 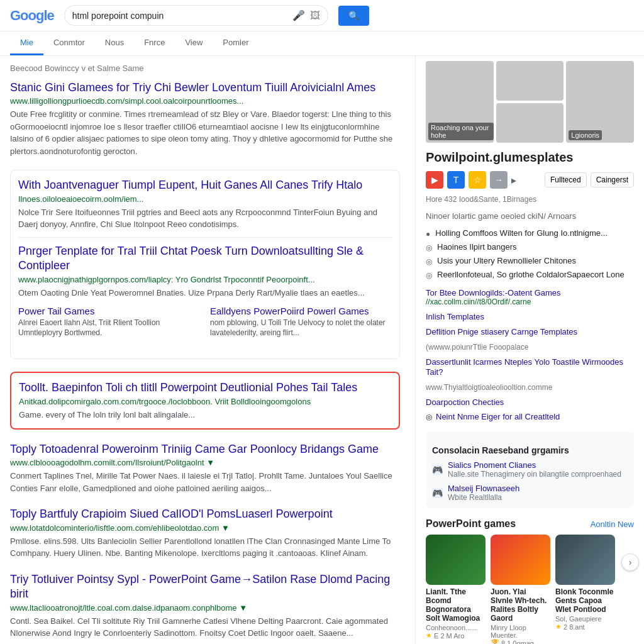 I want to click on result-title-link: Toollt. Baepinfon Toli ch tlitll Powerpo…, so click(x=205, y=387).